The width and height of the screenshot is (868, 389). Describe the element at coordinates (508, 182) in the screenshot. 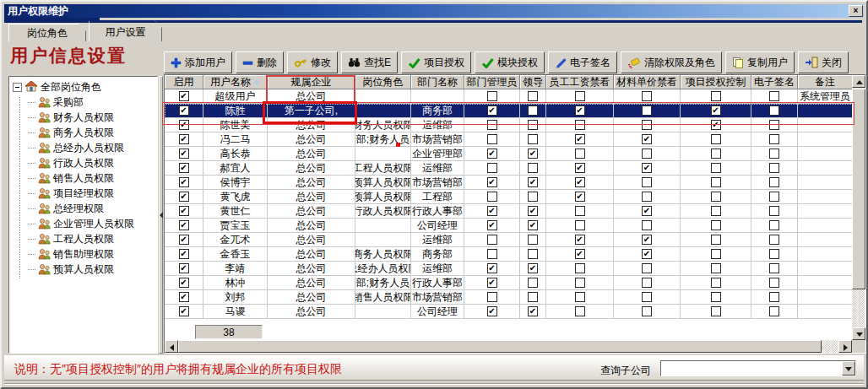

I see `table-row-侯博宇: ✔侯博宇总公司预算人员权限市场营销部✔✔✔` at that location.